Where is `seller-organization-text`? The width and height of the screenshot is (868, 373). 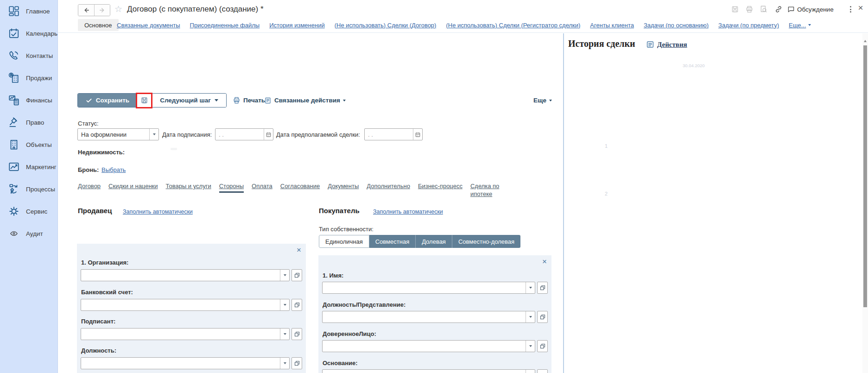 seller-organization-text is located at coordinates (181, 275).